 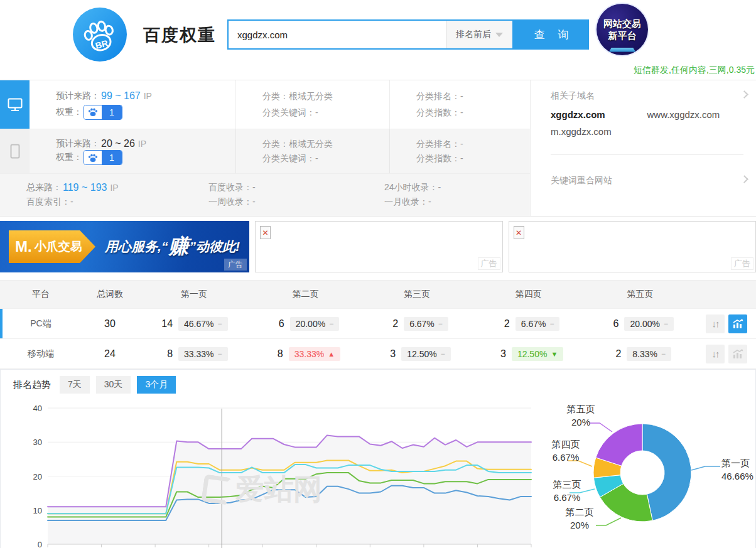 What do you see at coordinates (499, 35) in the screenshot?
I see `chevron-down-icon` at bounding box center [499, 35].